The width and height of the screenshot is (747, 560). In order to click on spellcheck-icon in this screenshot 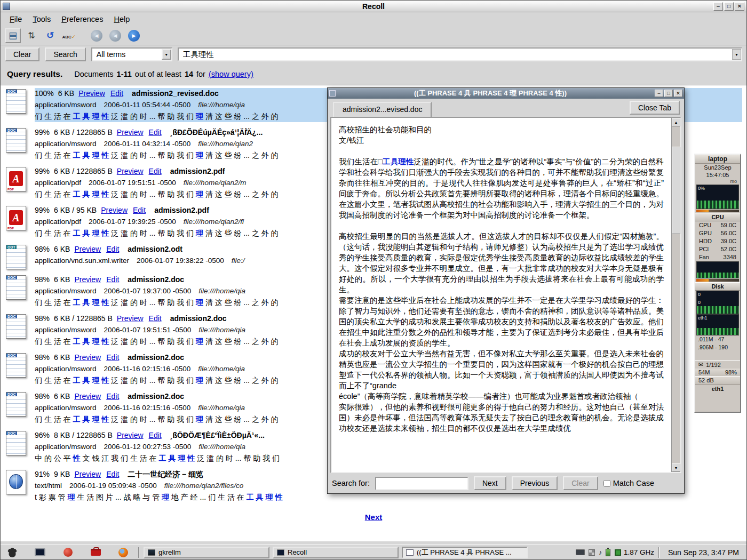, I will do `click(69, 36)`.